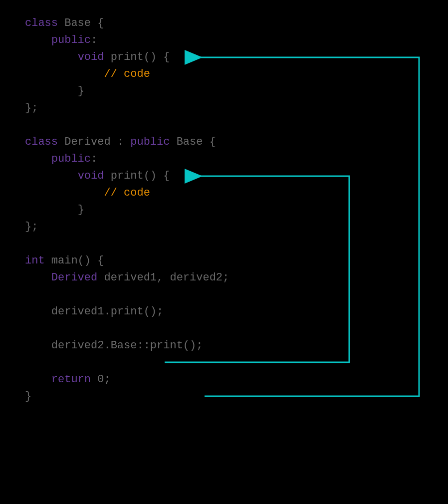 This screenshot has height=504, width=448. What do you see at coordinates (224, 40) in the screenshot?
I see `line-2: public:` at bounding box center [224, 40].